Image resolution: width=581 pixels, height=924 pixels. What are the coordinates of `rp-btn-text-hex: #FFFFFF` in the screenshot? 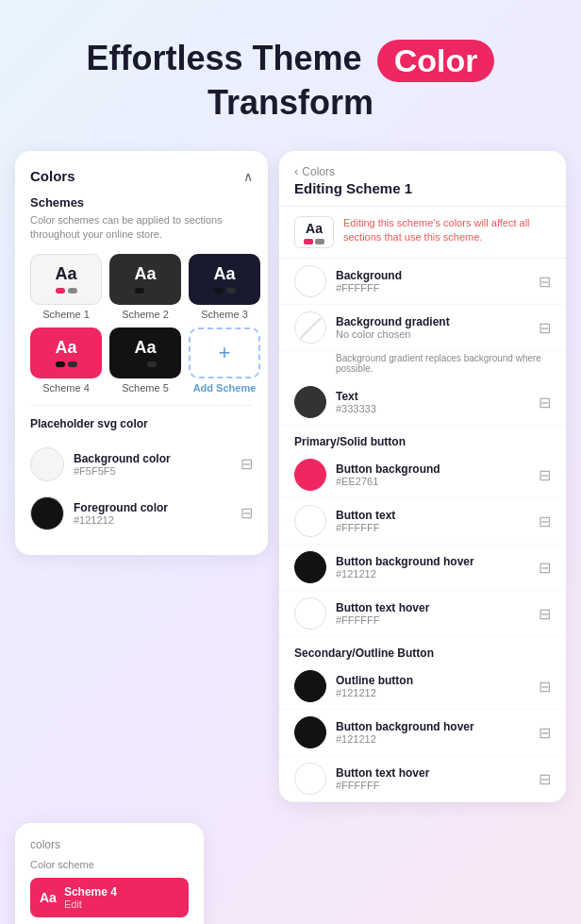 It's located at (366, 528).